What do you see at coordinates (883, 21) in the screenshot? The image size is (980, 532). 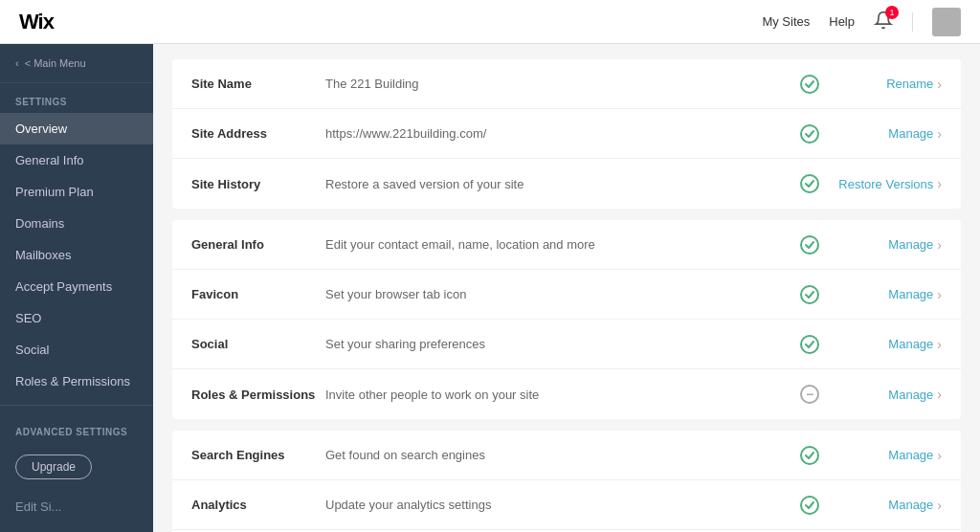 I see `notification-icon: 1` at bounding box center [883, 21].